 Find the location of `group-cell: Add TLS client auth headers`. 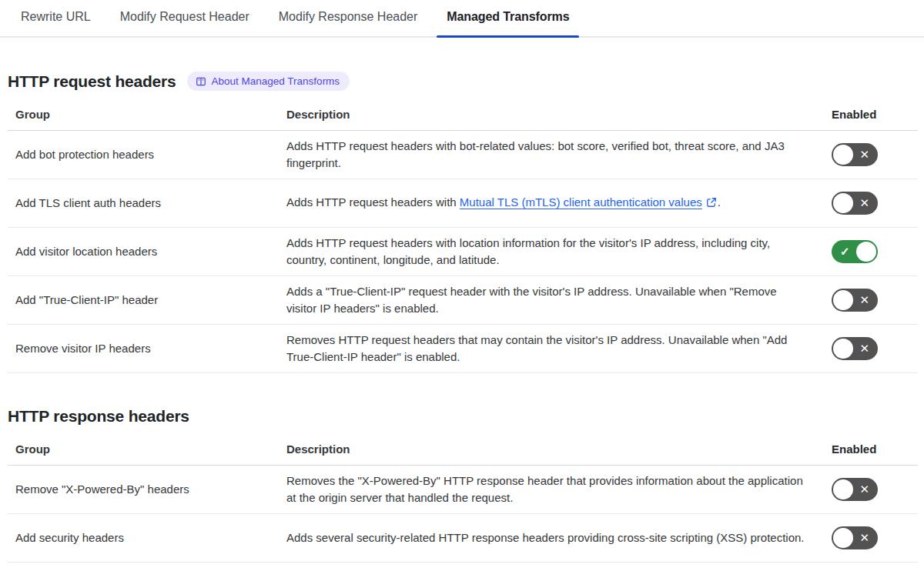

group-cell: Add TLS client auth headers is located at coordinates (147, 203).